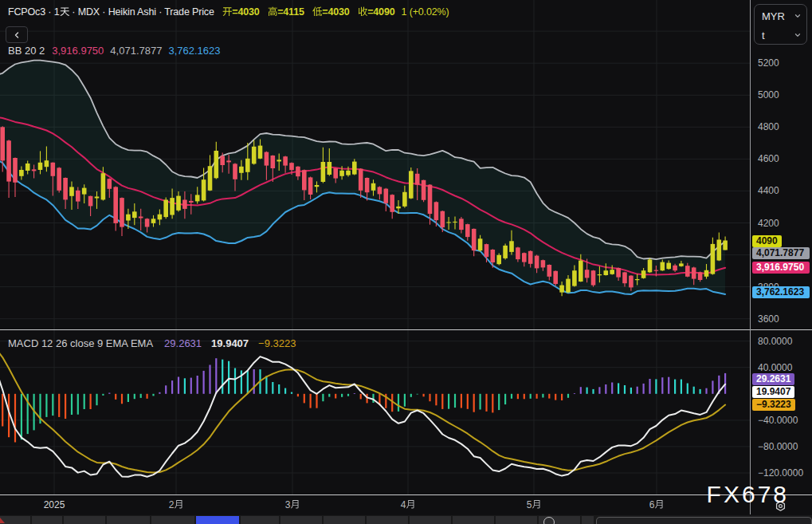 The width and height of the screenshot is (812, 524). Describe the element at coordinates (768, 95) in the screenshot. I see `price-tick: 5000` at that location.